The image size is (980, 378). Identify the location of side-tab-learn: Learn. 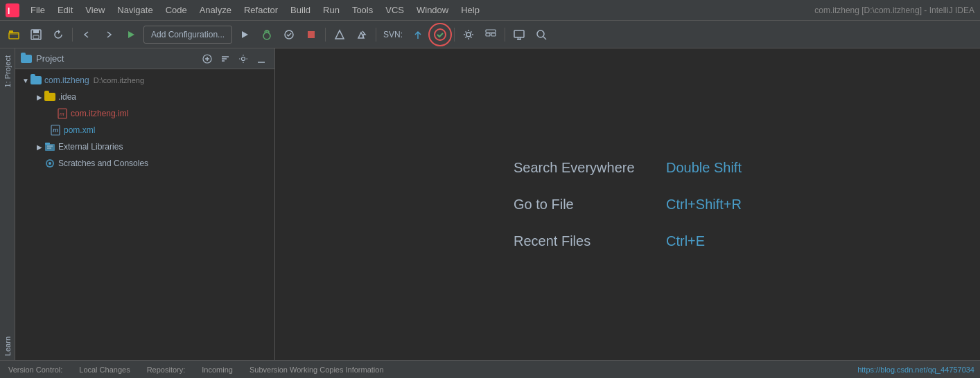
(8, 346).